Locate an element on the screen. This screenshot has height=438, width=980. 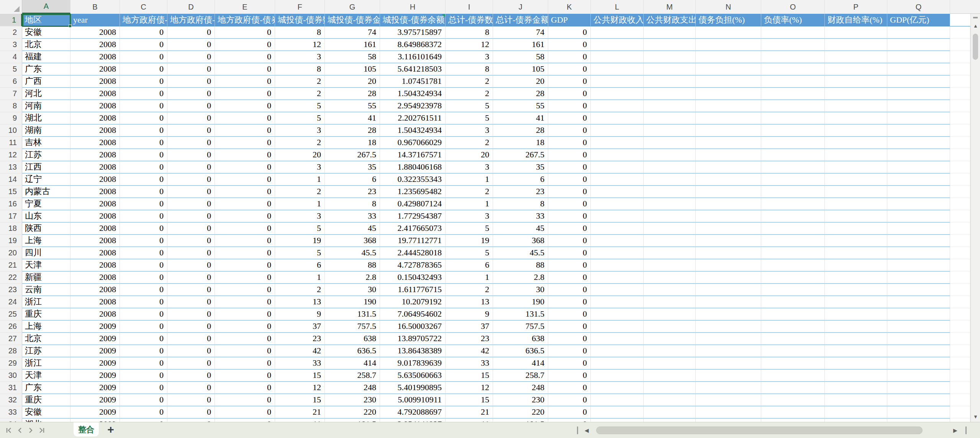
cell-P5 is located at coordinates (856, 69).